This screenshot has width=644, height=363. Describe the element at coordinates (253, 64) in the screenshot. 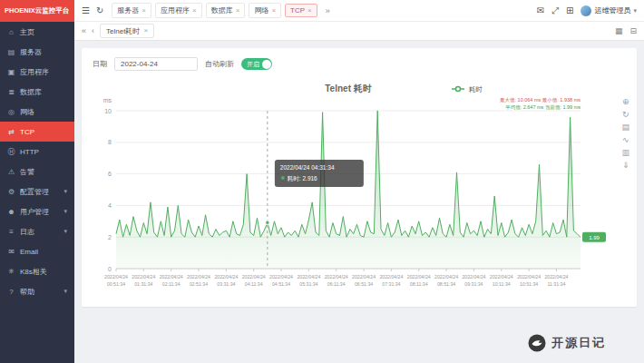

I see `toggle-label: 开启` at that location.